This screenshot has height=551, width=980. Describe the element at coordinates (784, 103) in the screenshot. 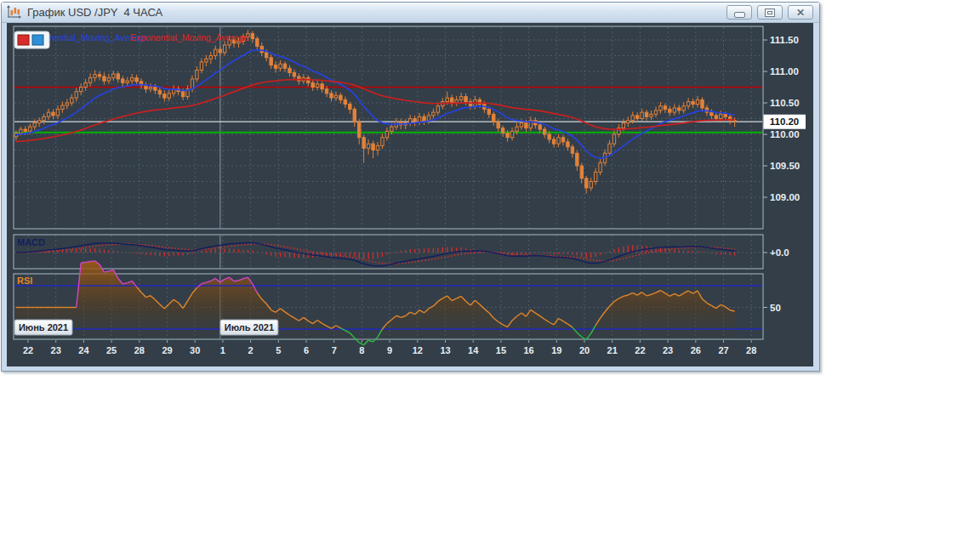

I see `svg-text: 110.50` at that location.